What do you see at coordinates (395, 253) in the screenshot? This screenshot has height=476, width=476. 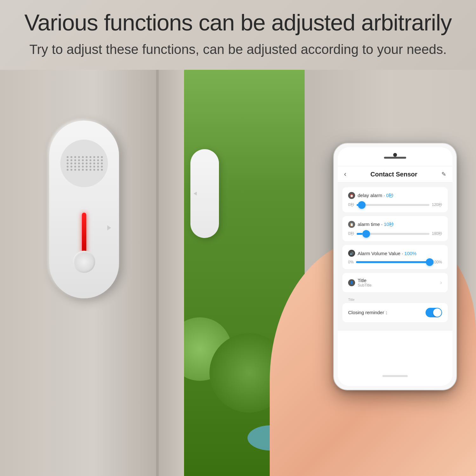 I see `alarm-volume-label-row: 🔊 Alarm Volume Value · 100%` at bounding box center [395, 253].